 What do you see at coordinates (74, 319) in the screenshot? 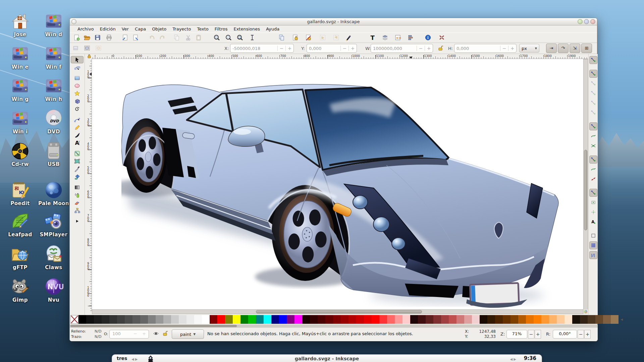
I see `no-color-swatch` at bounding box center [74, 319].